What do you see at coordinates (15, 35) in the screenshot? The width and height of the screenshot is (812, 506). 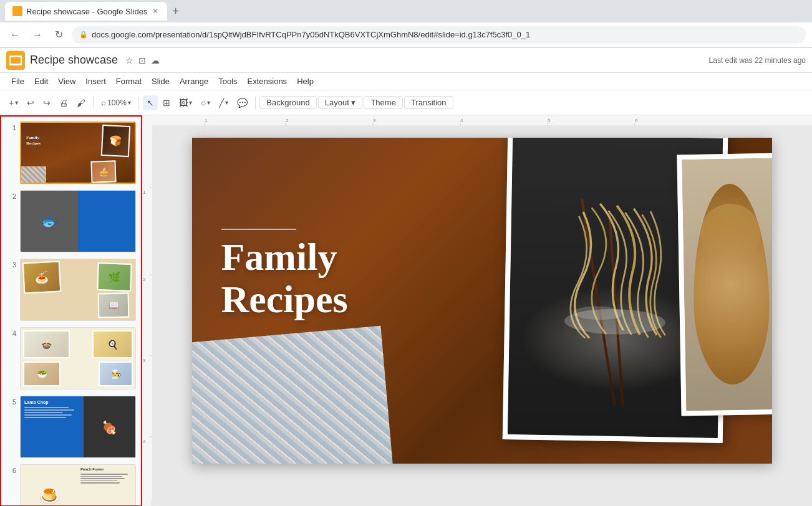 I see `back-button: ←` at bounding box center [15, 35].